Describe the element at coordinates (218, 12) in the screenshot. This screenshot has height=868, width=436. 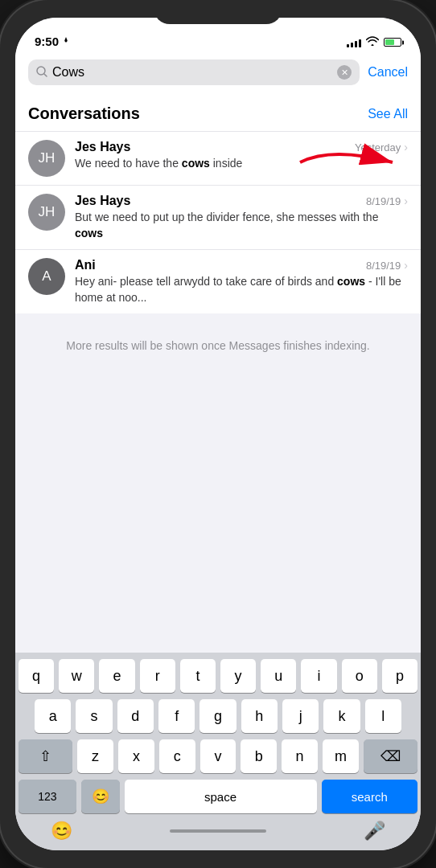
I see `notch` at that location.